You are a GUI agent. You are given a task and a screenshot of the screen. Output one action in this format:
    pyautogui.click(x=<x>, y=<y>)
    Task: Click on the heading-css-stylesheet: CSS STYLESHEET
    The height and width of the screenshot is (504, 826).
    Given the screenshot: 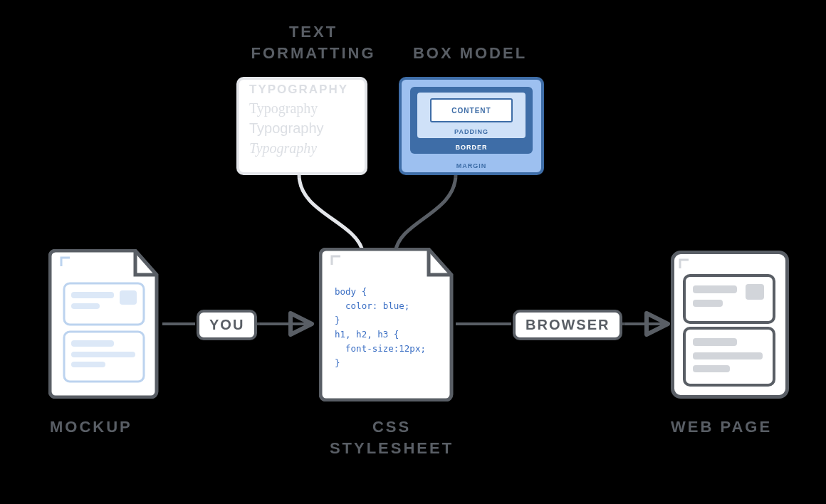 What is the action you would take?
    pyautogui.click(x=392, y=437)
    